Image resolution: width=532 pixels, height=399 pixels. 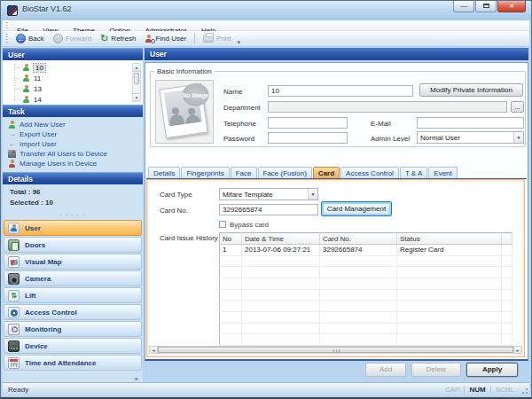 What do you see at coordinates (73, 278) in the screenshot?
I see `nav-camera: Camera` at bounding box center [73, 278].